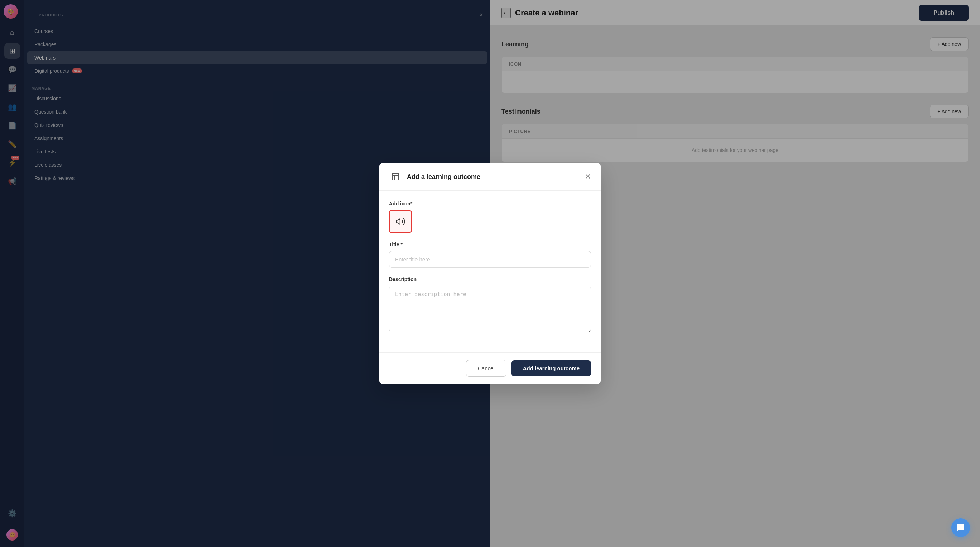 This screenshot has height=547, width=980. Describe the element at coordinates (541, 222) in the screenshot. I see `icon-picker` at that location.